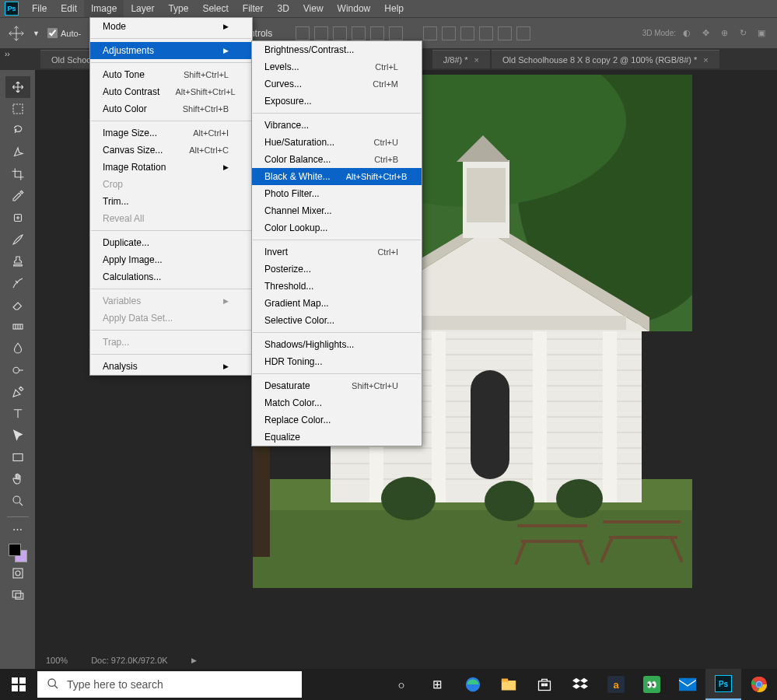 The height and width of the screenshot is (700, 777). What do you see at coordinates (18, 87) in the screenshot?
I see `move-tool` at bounding box center [18, 87].